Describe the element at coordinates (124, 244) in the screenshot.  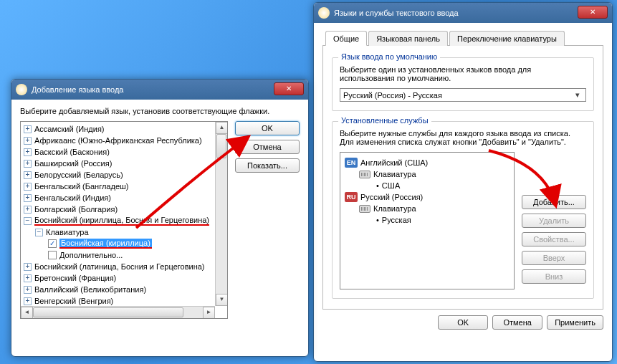
I see `tree-item-selected: ✓Боснийская (кириллица)` at that location.